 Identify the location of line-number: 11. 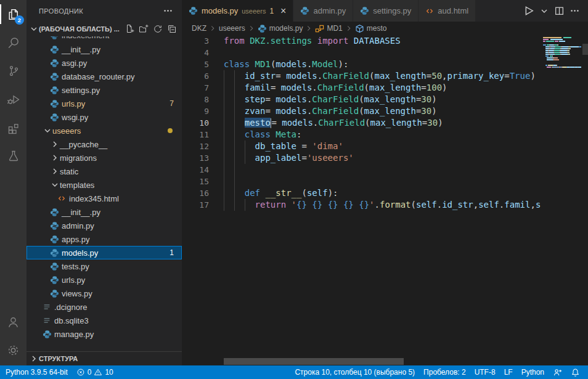
(195, 134).